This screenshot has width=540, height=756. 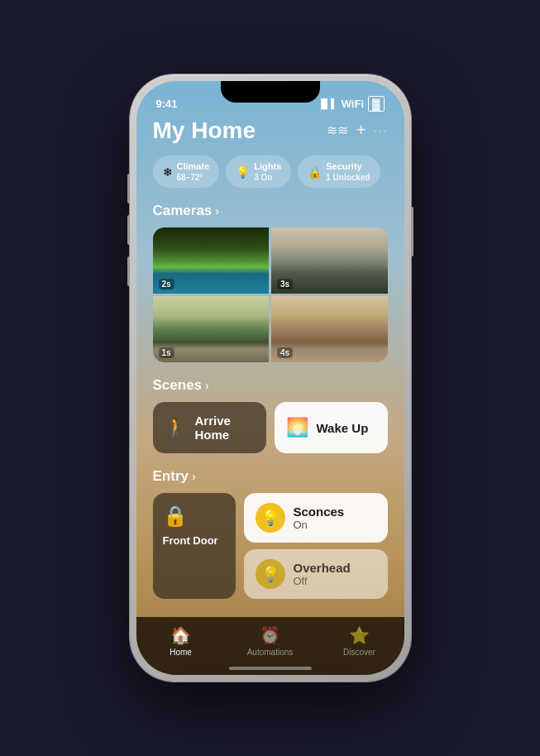 What do you see at coordinates (167, 352) in the screenshot?
I see `cam3-timestamp: 1s` at bounding box center [167, 352].